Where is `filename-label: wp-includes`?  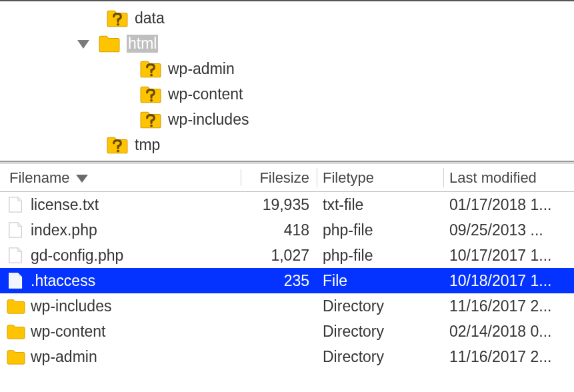 filename-label: wp-includes is located at coordinates (71, 307).